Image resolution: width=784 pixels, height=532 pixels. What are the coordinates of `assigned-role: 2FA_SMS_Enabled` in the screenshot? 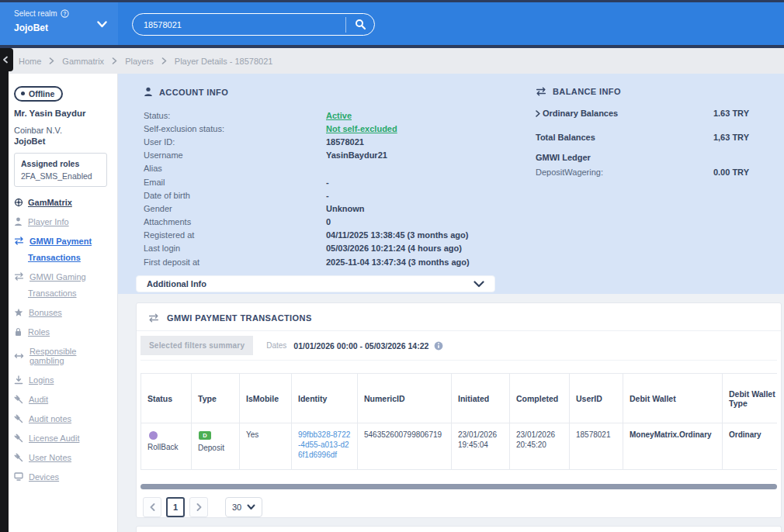 It's located at (61, 176).